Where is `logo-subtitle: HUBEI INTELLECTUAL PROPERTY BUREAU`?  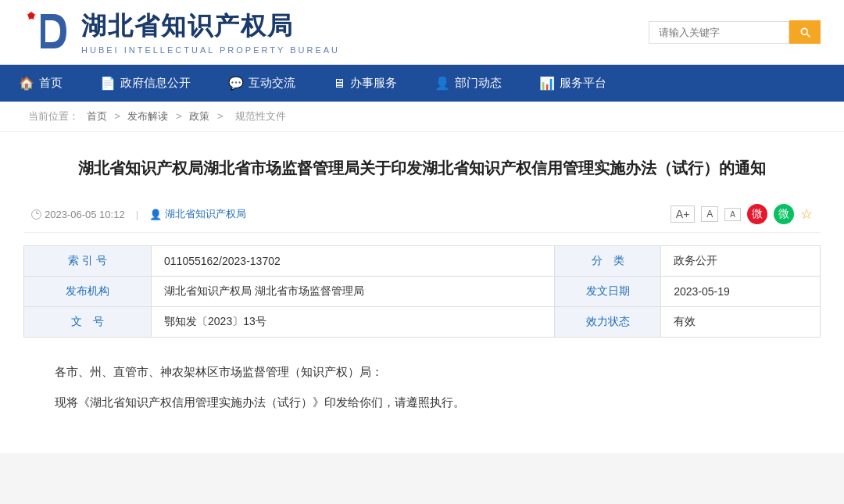
logo-subtitle: HUBEI INTELLECTUAL PROPERTY BUREAU is located at coordinates (211, 50).